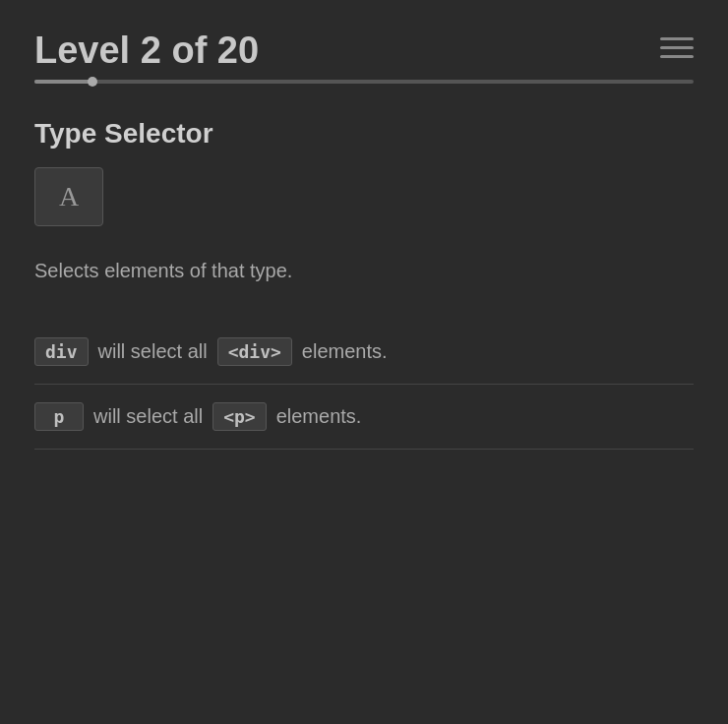  What do you see at coordinates (61, 352) in the screenshot?
I see `selector-badge-div: div` at bounding box center [61, 352].